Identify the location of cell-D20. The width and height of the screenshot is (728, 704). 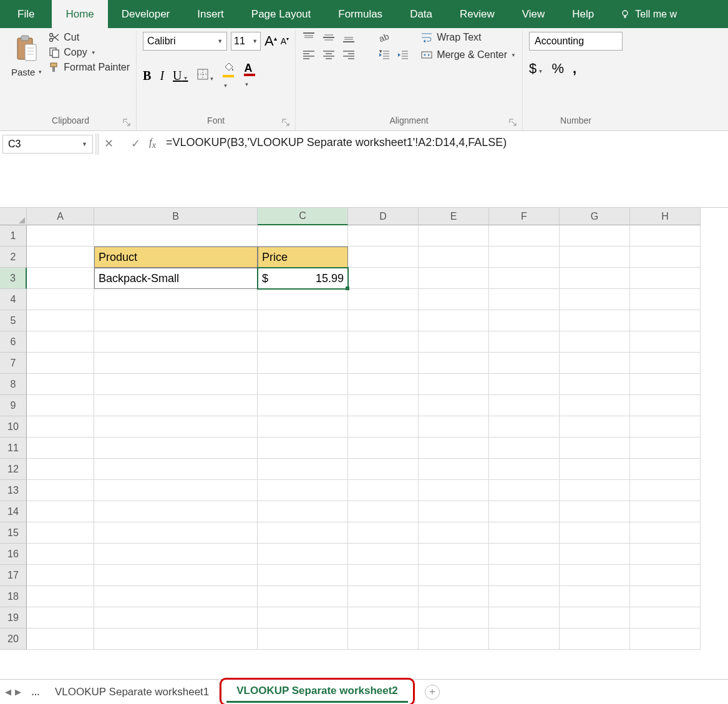
(383, 639).